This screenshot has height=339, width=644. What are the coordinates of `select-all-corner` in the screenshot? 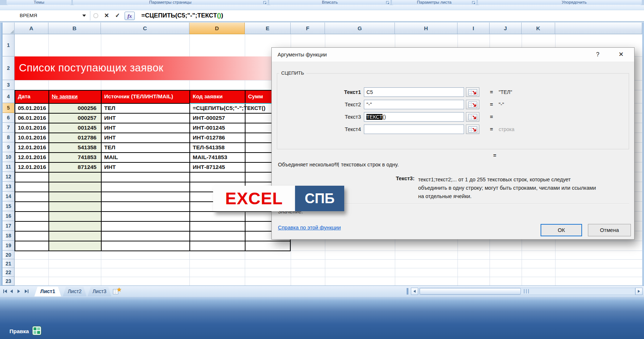 It's located at (9, 28).